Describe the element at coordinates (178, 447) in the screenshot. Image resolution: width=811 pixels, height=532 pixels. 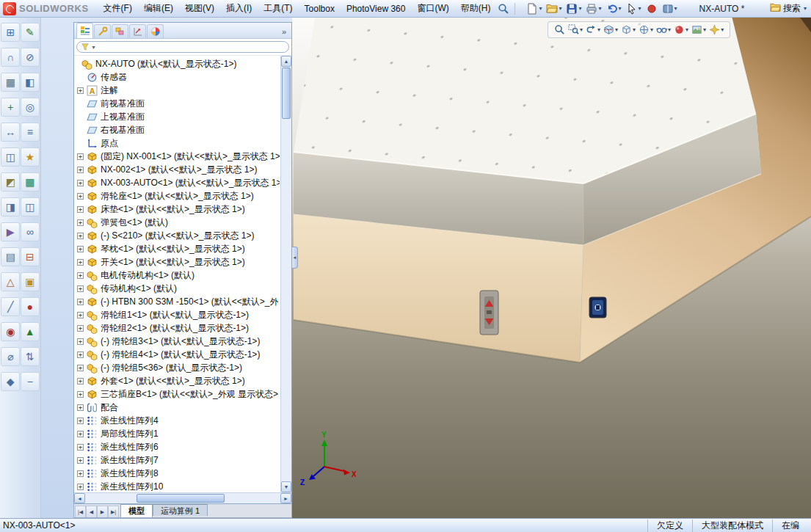
I see `tree-item: +派生线性阵列6` at that location.